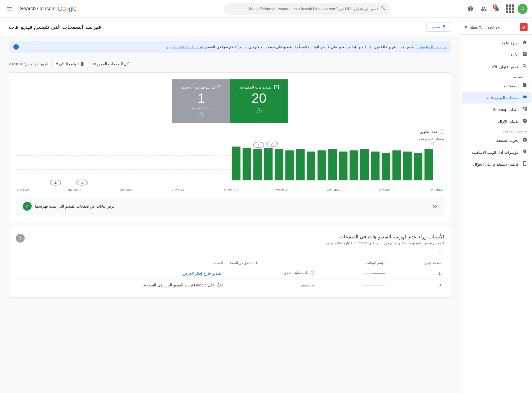 This screenshot has height=393, width=532. I want to click on sidebar-item-removals: طلبات الإزالة, so click(497, 122).